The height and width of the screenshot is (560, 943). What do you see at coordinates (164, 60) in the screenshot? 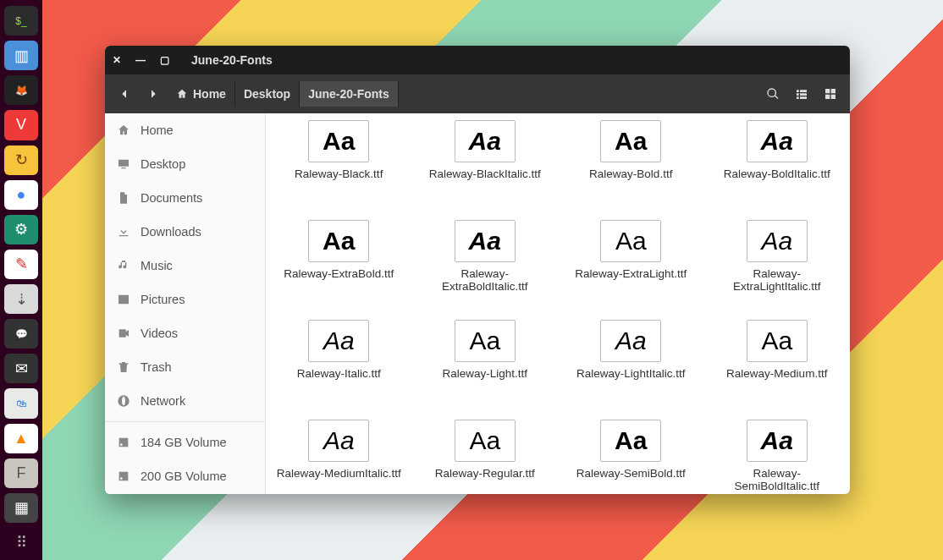
I see `maximize-button: ▢` at bounding box center [164, 60].